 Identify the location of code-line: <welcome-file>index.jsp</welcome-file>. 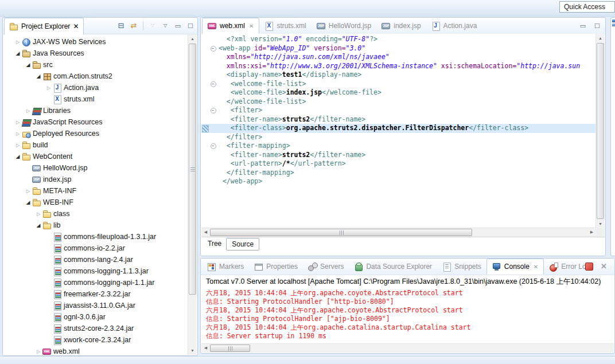
(399, 93).